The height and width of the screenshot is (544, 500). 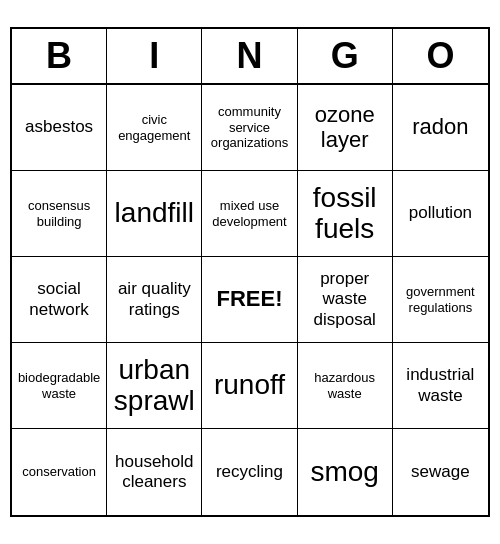 What do you see at coordinates (249, 214) in the screenshot?
I see `cell-text-7: mixed use development` at bounding box center [249, 214].